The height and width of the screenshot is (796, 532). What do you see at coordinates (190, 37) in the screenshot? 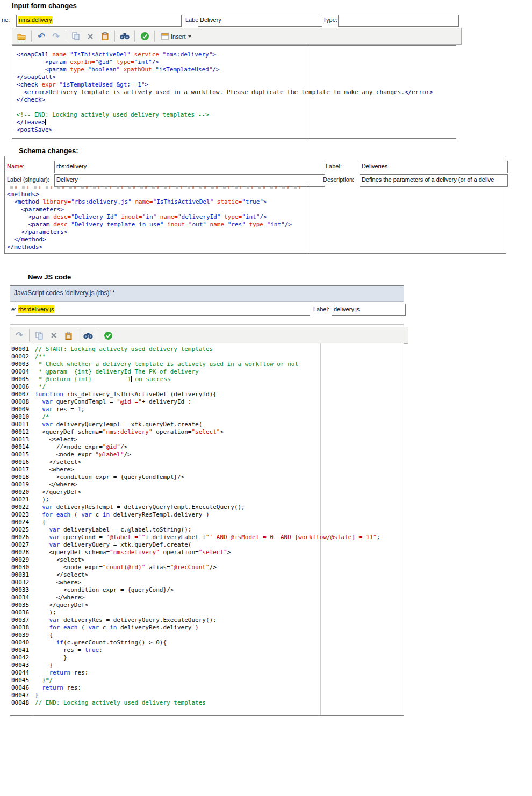
I see `chevron-down-icon` at bounding box center [190, 37].